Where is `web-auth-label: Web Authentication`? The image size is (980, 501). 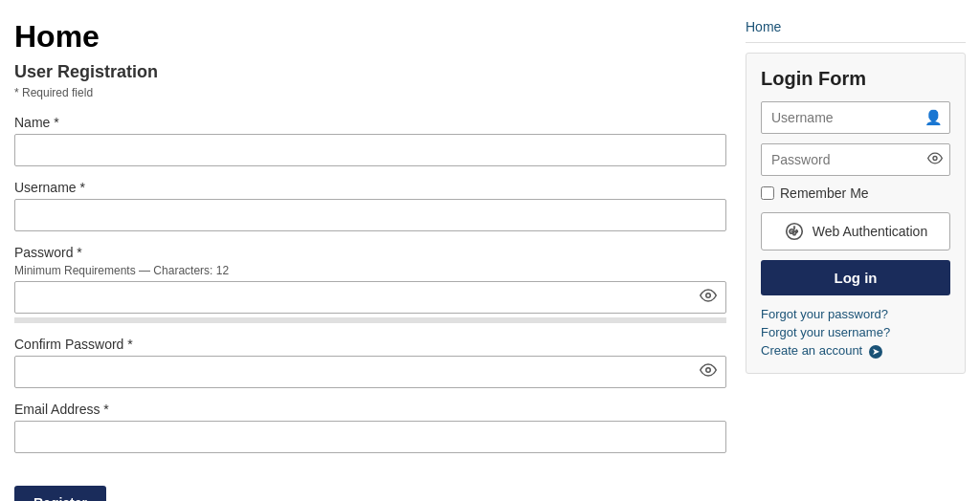 web-auth-label: Web Authentication is located at coordinates (870, 231).